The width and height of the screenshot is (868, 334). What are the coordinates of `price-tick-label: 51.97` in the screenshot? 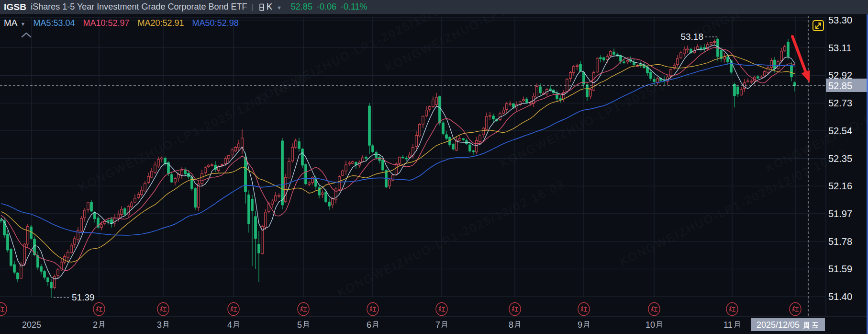 It's located at (840, 214).